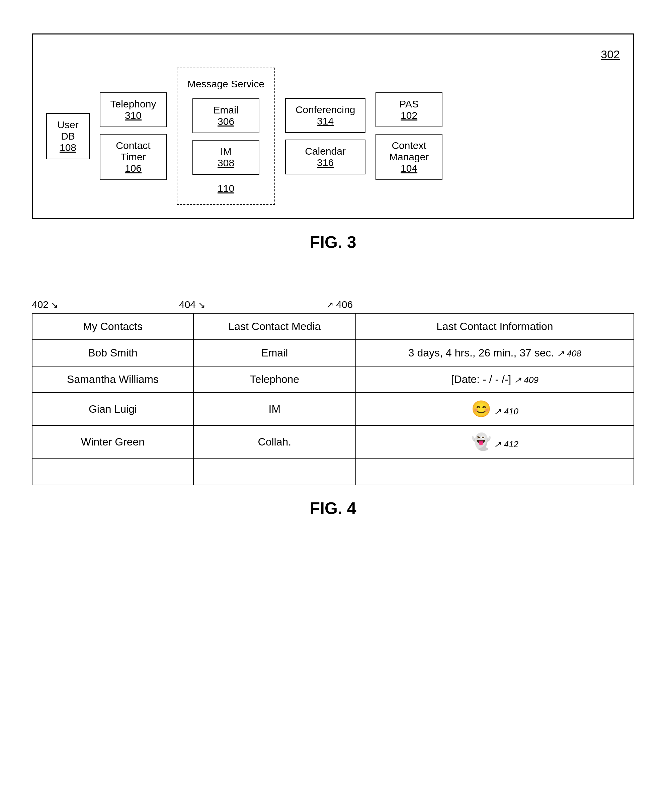 The height and width of the screenshot is (812, 666). I want to click on email-box: Email 306, so click(226, 116).